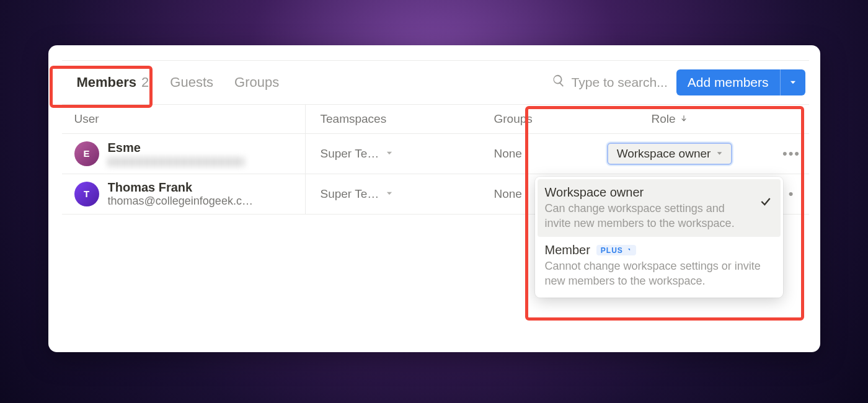 The height and width of the screenshot is (403, 868). I want to click on tab-members: Members 2, so click(113, 82).